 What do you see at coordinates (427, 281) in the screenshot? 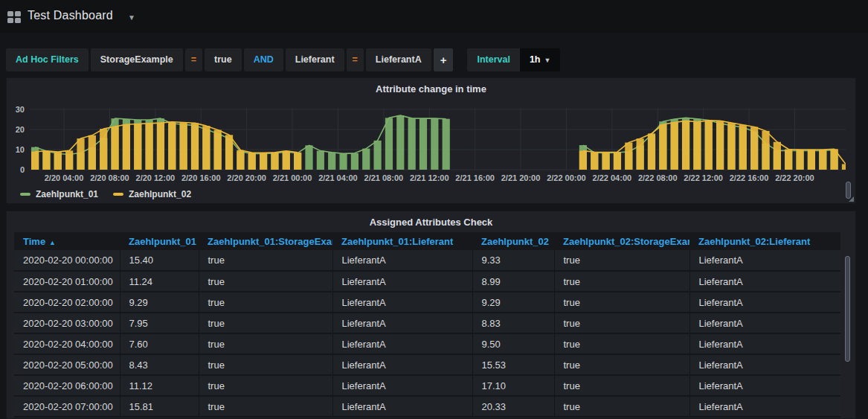
I see `table-row: 2020-02-20 01:00:0011.24trueLieferantA8.…` at bounding box center [427, 281].